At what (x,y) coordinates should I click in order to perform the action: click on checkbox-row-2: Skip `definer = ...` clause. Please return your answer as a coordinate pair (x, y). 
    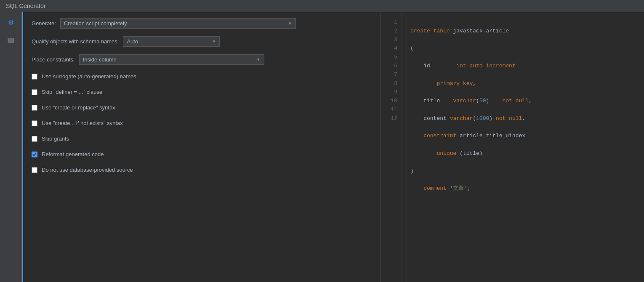
    Looking at the image, I should click on (202, 92).